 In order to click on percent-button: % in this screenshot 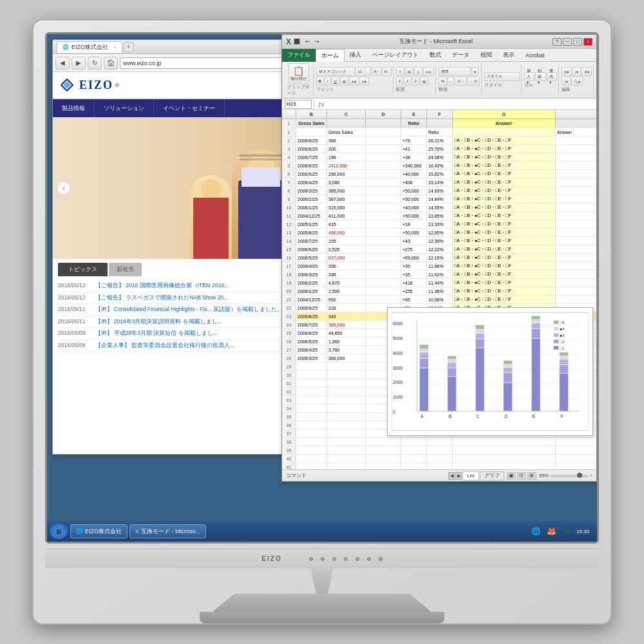, I will do `click(443, 81)`.